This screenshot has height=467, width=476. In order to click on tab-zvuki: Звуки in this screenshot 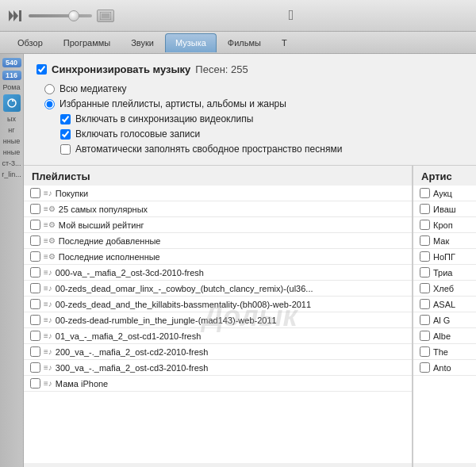, I will do `click(143, 43)`.